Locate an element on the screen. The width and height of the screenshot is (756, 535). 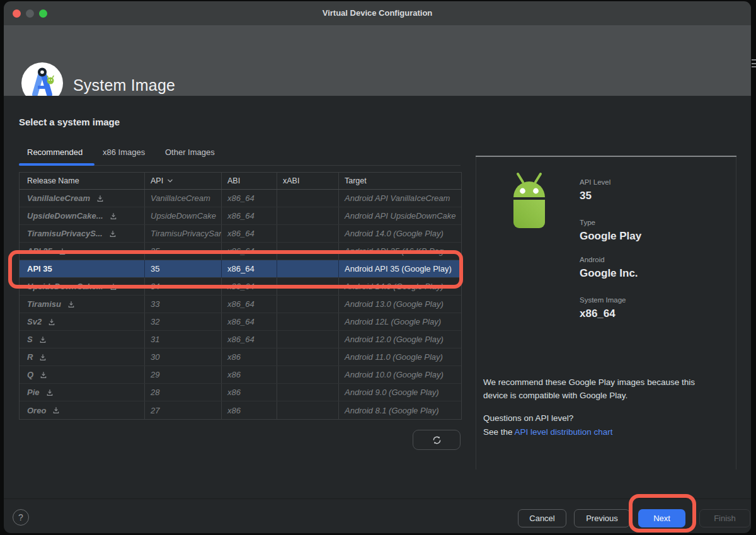
cell-target: Android API 35 (16 KB Pag is located at coordinates (400, 251).